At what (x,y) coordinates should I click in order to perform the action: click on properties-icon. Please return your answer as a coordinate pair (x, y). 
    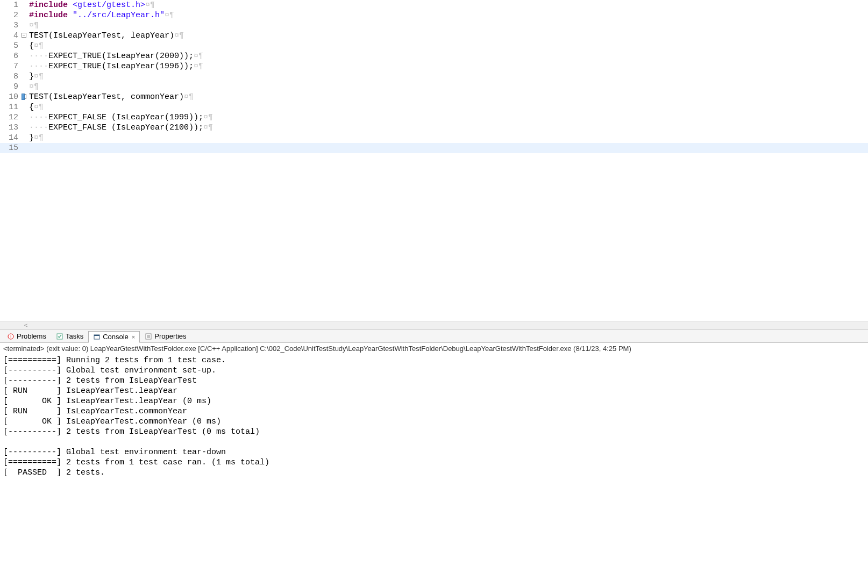
    Looking at the image, I should click on (148, 336).